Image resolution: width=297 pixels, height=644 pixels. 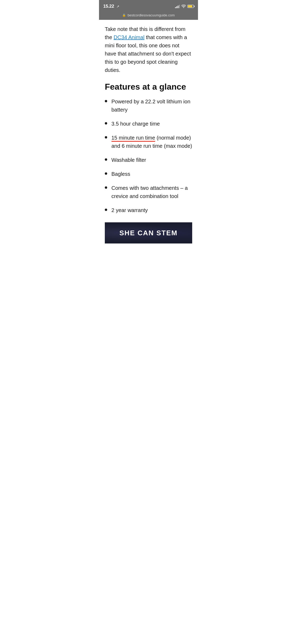 What do you see at coordinates (184, 6) in the screenshot?
I see `wifi-icon` at bounding box center [184, 6].